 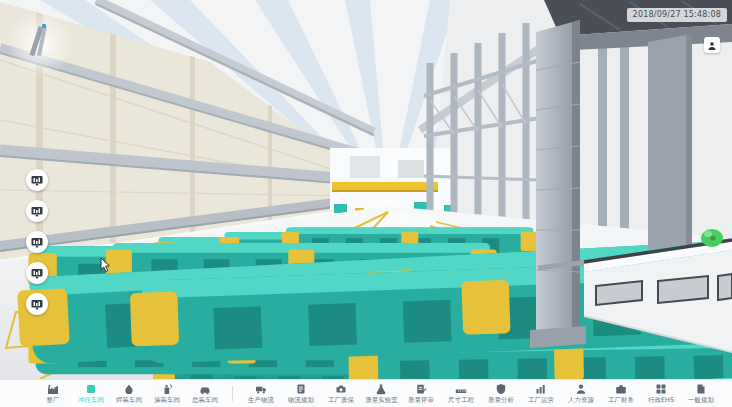 I want to click on module-factory-finance: 工厂财务, so click(x=621, y=394).